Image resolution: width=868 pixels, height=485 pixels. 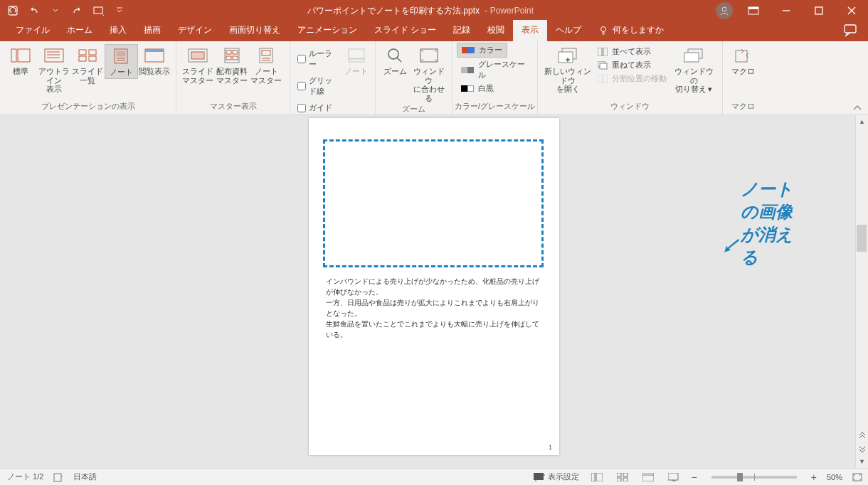 I want to click on arrange-all-icon, so click(x=603, y=52).